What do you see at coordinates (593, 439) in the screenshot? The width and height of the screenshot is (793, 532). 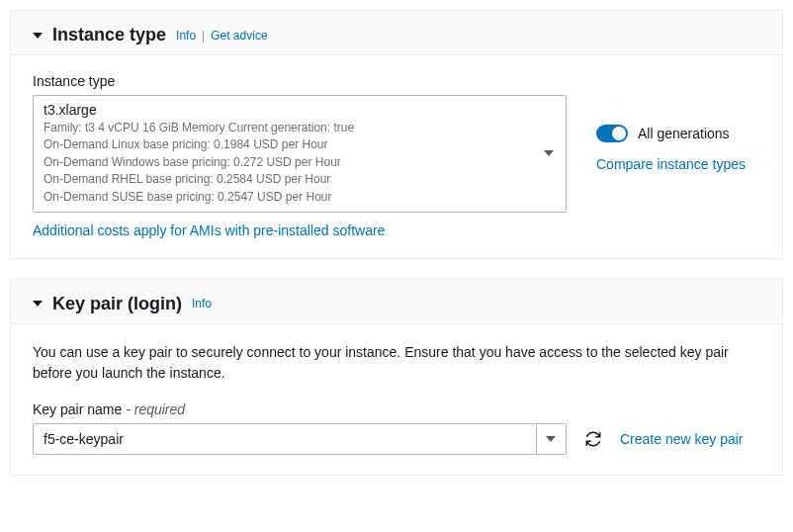 I see `refresh-icon` at bounding box center [593, 439].